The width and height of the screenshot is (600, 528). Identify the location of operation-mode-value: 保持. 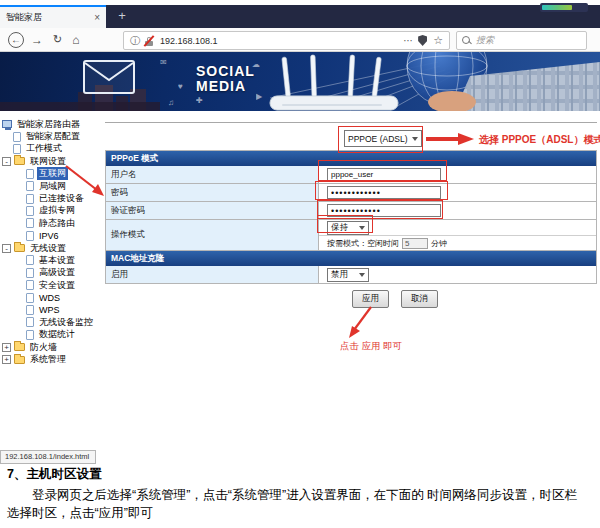
(340, 228).